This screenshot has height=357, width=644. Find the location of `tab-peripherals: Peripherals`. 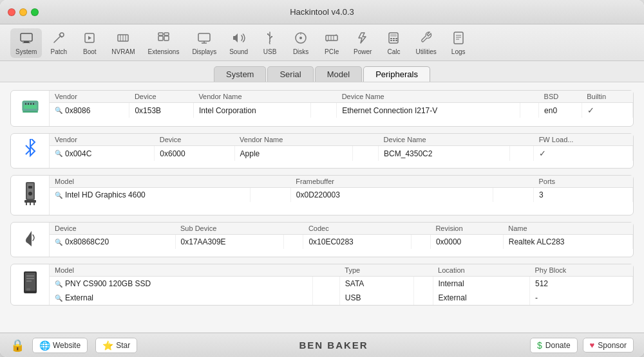

tab-peripherals: Peripherals is located at coordinates (397, 74).